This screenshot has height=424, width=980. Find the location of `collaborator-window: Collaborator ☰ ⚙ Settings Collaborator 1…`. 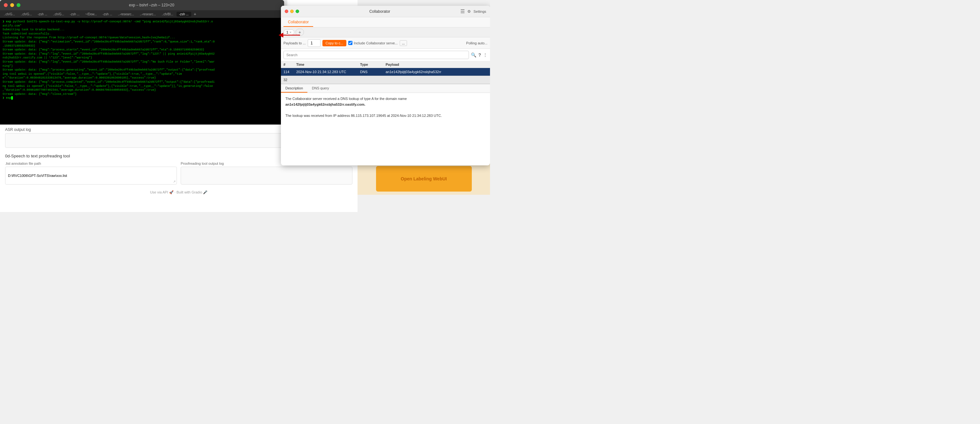

collaborator-window: Collaborator ☰ ⚙ Settings Collaborator 1… is located at coordinates (385, 86).